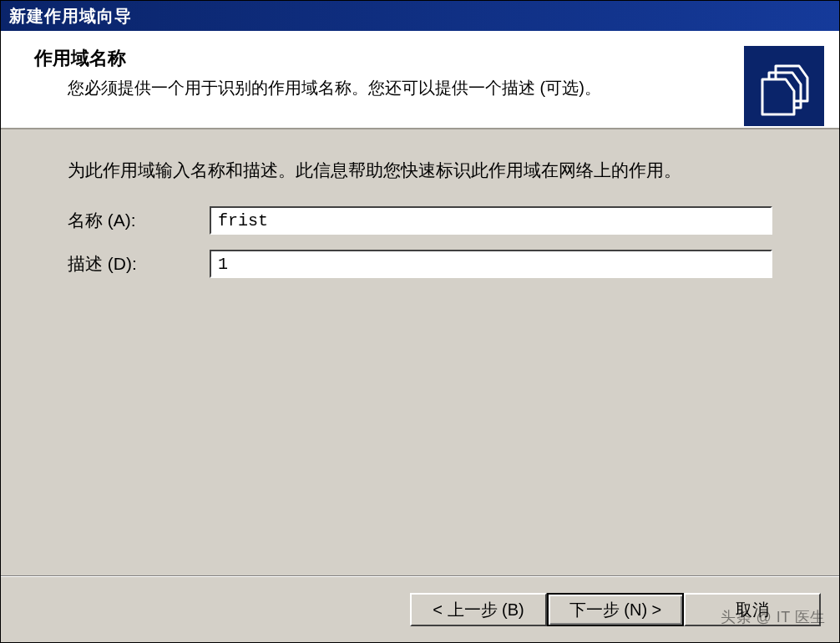 The height and width of the screenshot is (643, 840). I want to click on next-button: 下一步 (N) >, so click(615, 610).